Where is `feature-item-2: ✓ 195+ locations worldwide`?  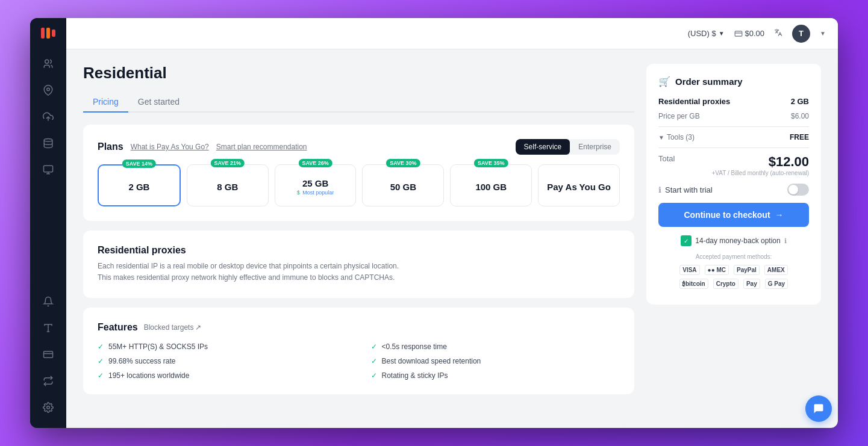
feature-item-2: ✓ 195+ locations worldwide is located at coordinates (222, 376).